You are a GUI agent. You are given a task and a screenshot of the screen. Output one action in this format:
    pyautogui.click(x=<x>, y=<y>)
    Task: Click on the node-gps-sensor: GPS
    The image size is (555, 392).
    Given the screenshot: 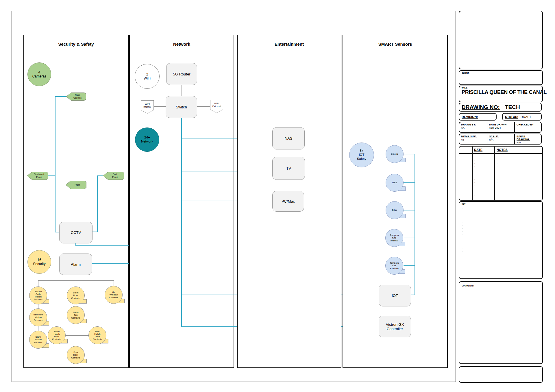 What is the action you would take?
    pyautogui.click(x=395, y=183)
    